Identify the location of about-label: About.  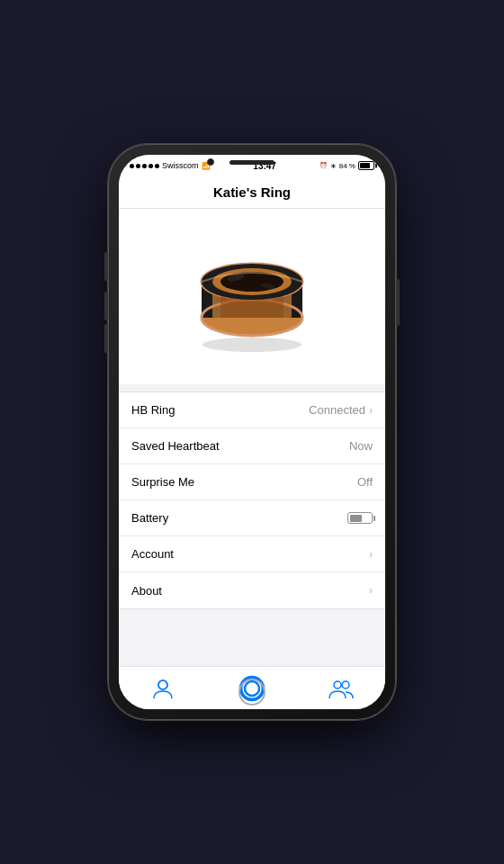
(147, 590).